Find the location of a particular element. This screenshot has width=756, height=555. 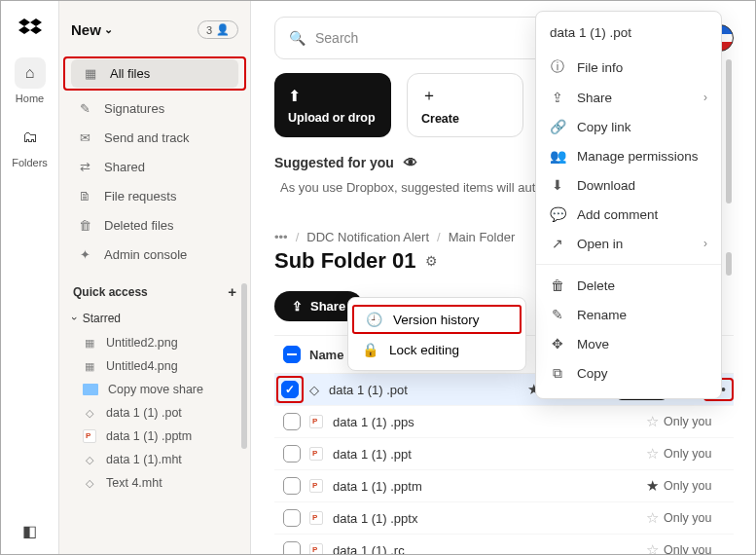

create-card: ＋ Create is located at coordinates (465, 105).